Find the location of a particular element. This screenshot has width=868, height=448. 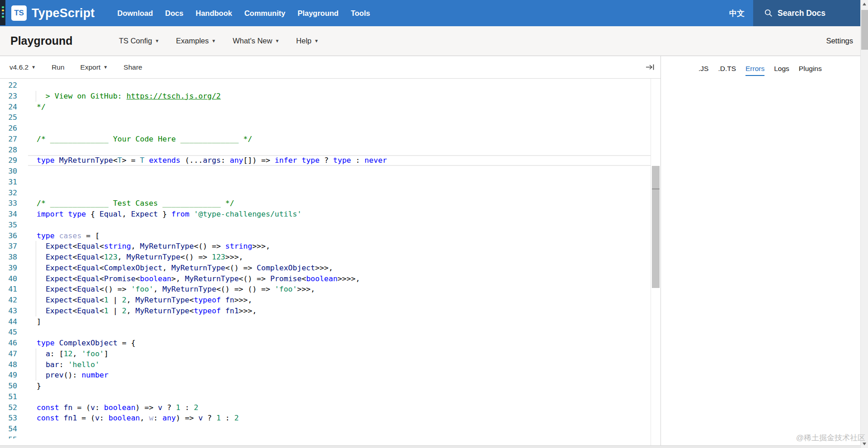

collapse-sidebar-icon is located at coordinates (650, 67).